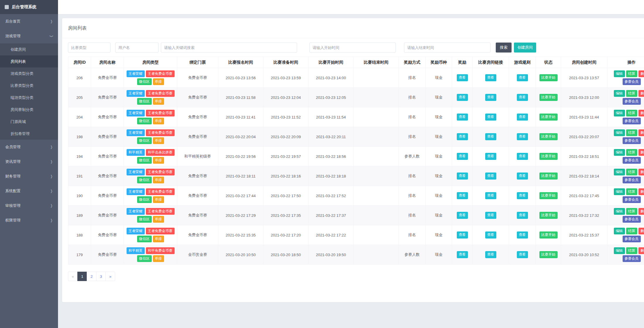 This screenshot has height=328, width=644. I want to click on sidebar-item-游戏管理: 游戏管理❯, so click(29, 36).